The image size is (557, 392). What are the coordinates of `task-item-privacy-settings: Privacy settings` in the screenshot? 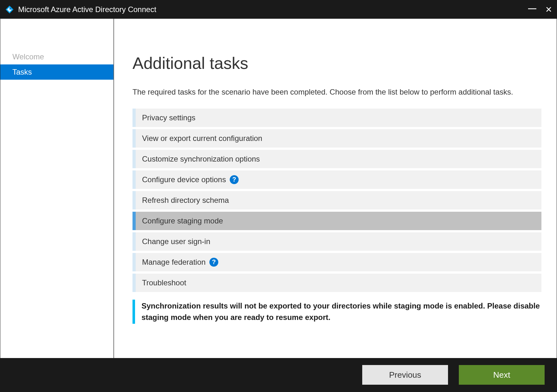 It's located at (337, 118).